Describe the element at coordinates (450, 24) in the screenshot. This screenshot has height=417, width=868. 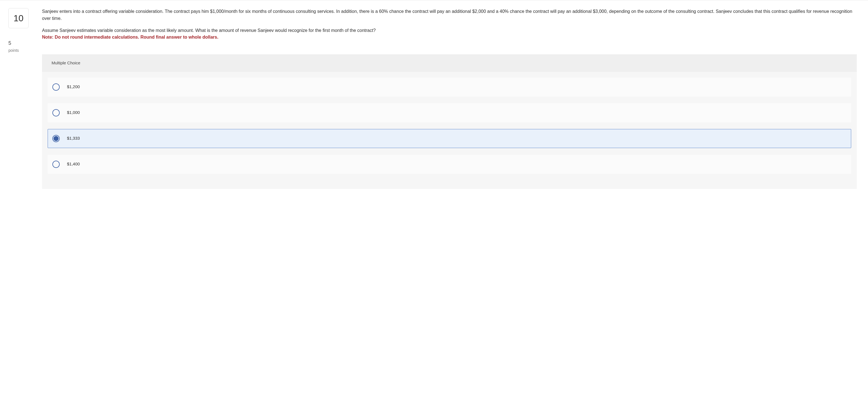
I see `question-text: Sanjeev enters into a contract offering …` at that location.